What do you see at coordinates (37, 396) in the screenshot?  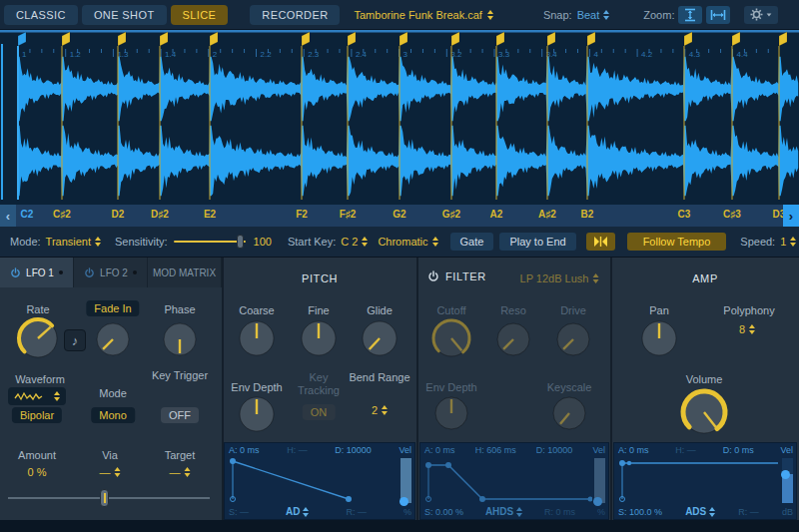 I see `lfo-waveform-select` at bounding box center [37, 396].